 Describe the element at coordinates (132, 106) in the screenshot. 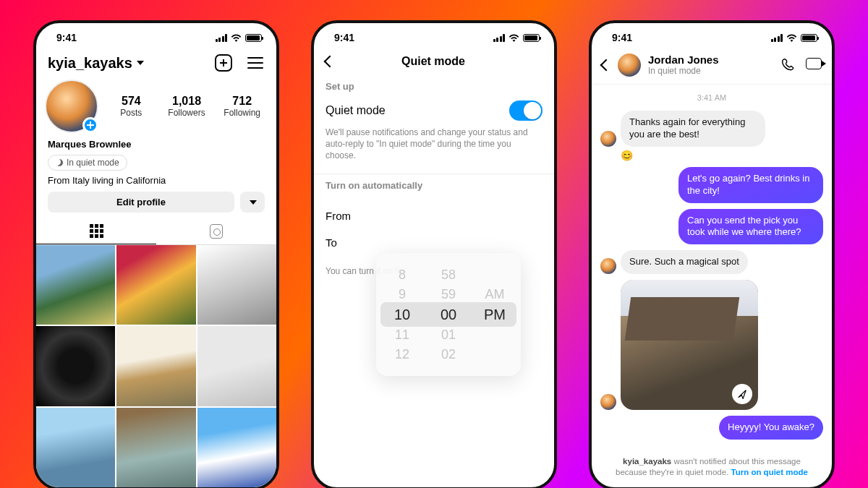

I see `stat-posts: 574 Posts` at that location.